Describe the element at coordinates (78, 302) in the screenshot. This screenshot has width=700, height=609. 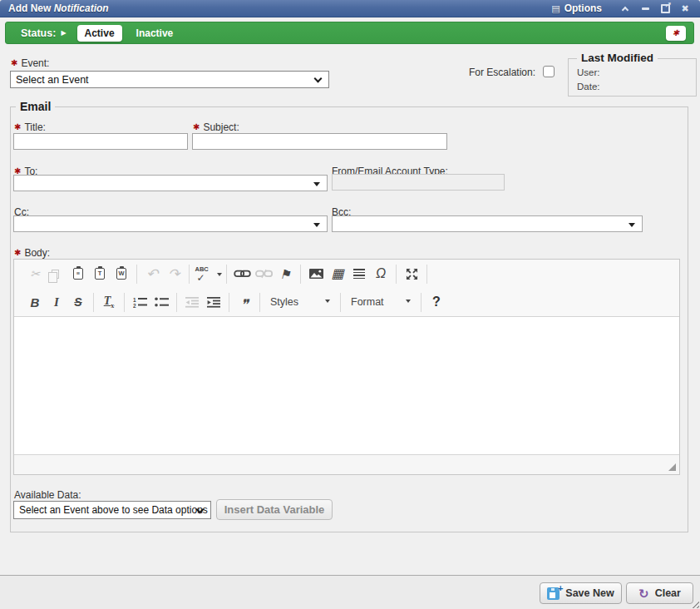
I see `strikethrough-icon: S` at that location.